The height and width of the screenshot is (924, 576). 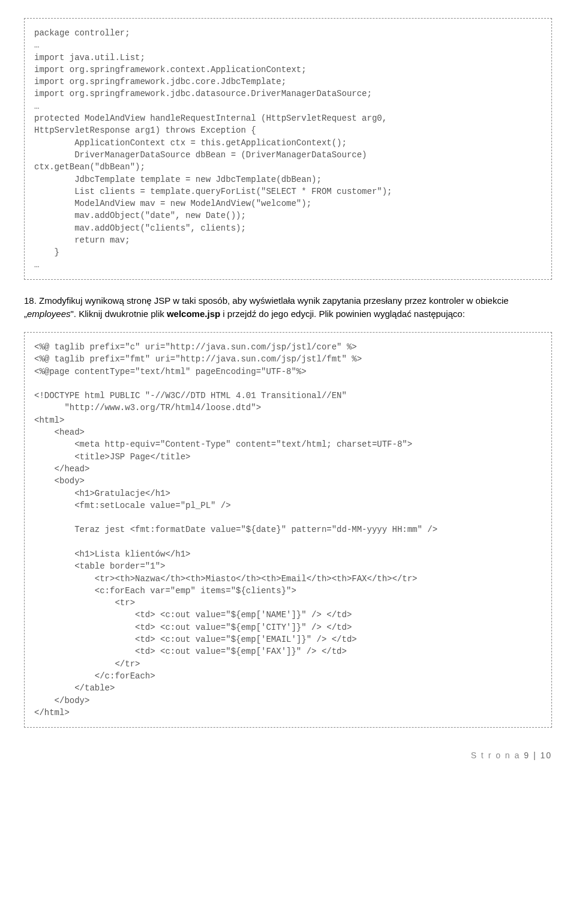 I want to click on object-name: employees, so click(x=49, y=313).